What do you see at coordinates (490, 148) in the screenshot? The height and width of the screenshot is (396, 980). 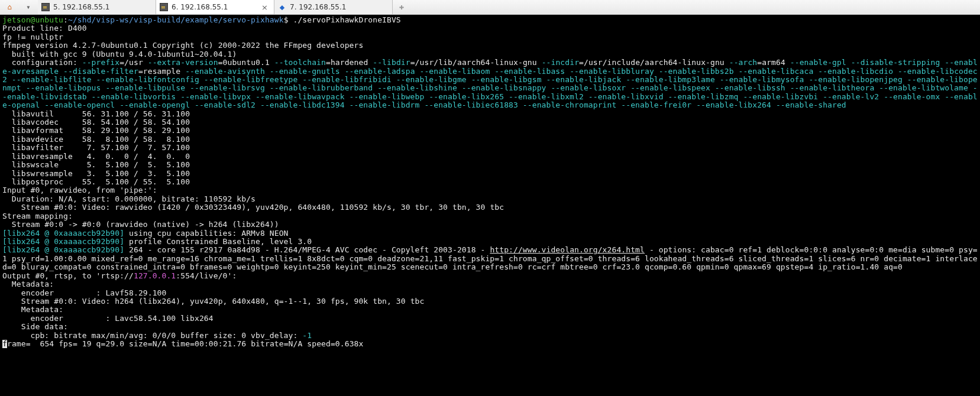 I see `lib-version: libavfilter 7. 57.100 / 7. 57.100` at bounding box center [490, 148].